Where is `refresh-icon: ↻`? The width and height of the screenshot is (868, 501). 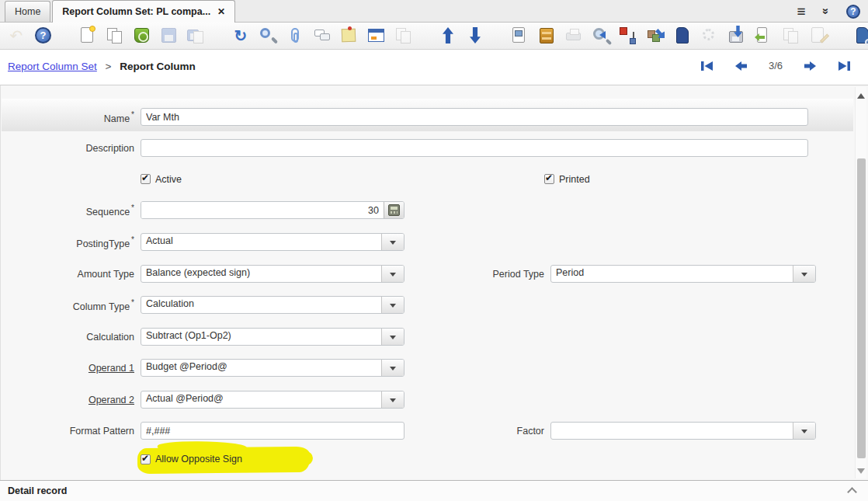 refresh-icon: ↻ is located at coordinates (241, 36).